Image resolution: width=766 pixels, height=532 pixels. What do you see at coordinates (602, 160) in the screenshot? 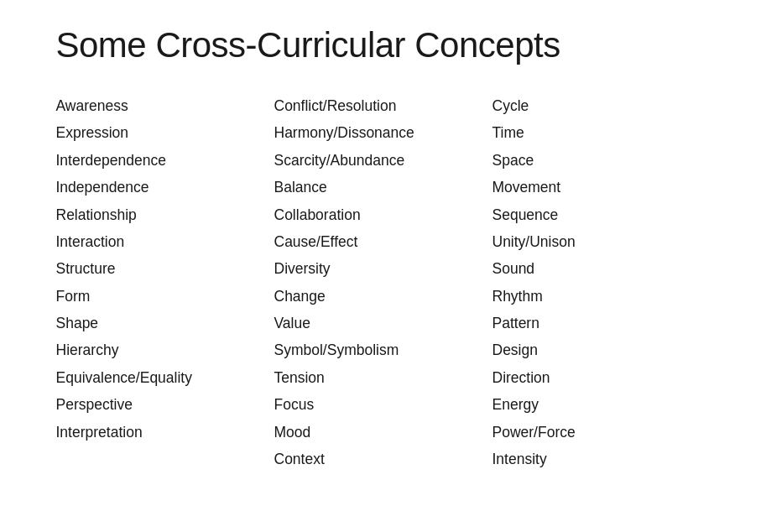
I see `list-item: Space` at bounding box center [602, 160].